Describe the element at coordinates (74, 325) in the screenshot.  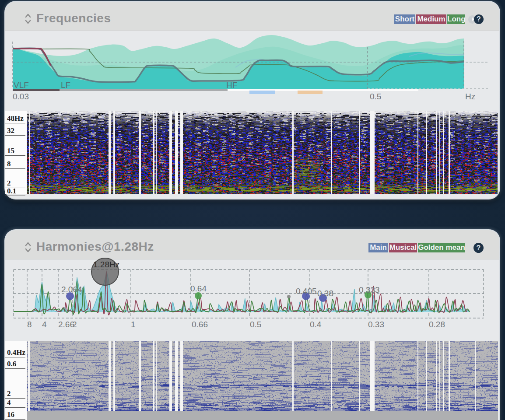
I see `svg-text: 2` at that location.